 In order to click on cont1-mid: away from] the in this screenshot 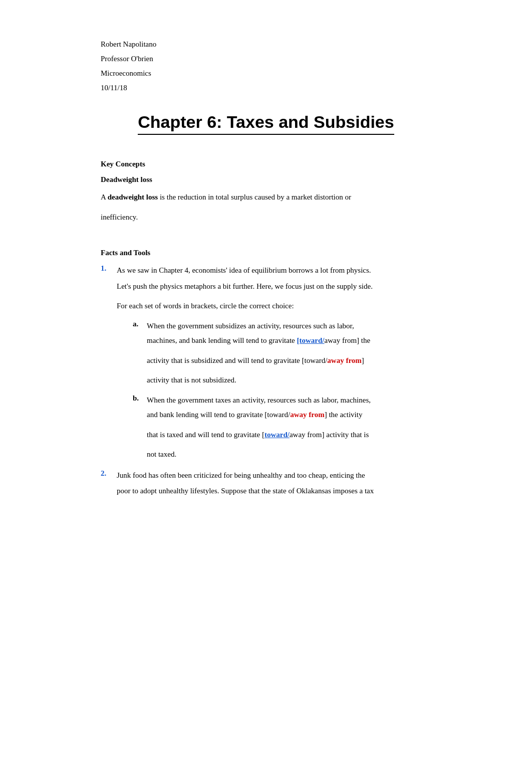, I will do `click(348, 340)`.